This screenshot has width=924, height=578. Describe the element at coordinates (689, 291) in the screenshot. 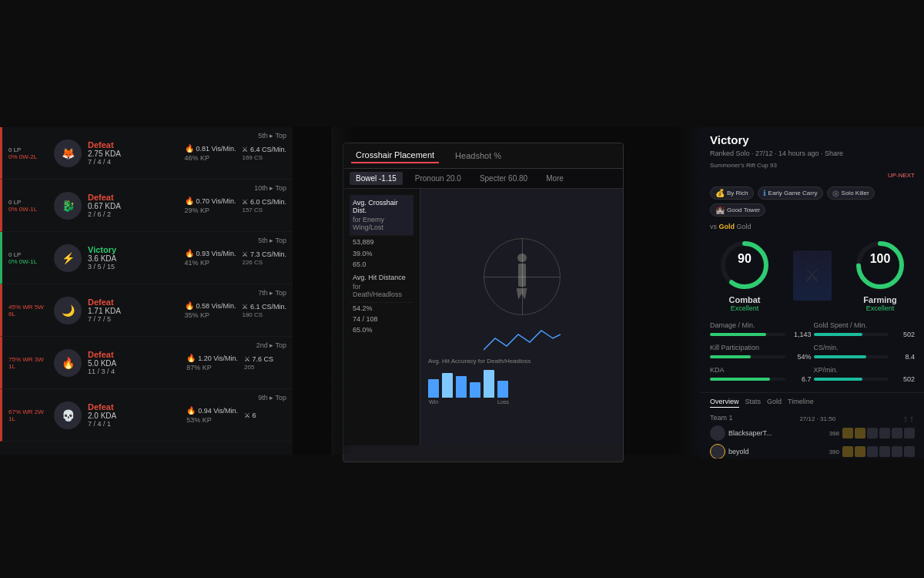

I see `right-panel-fade` at that location.